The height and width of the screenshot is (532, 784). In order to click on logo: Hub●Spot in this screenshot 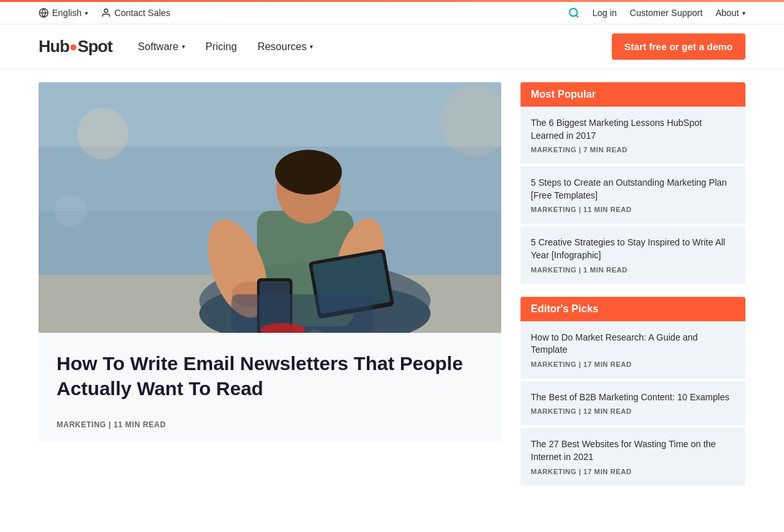, I will do `click(76, 46)`.